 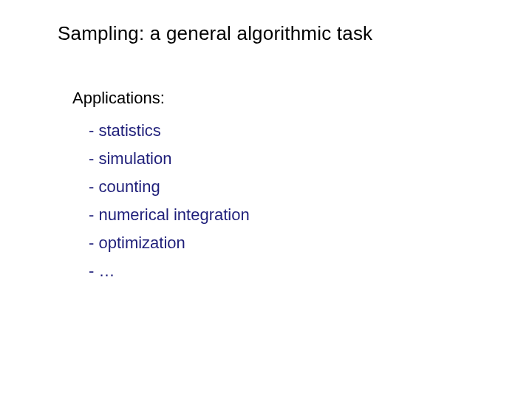 I want to click on list-item: - statistics, so click(x=169, y=131).